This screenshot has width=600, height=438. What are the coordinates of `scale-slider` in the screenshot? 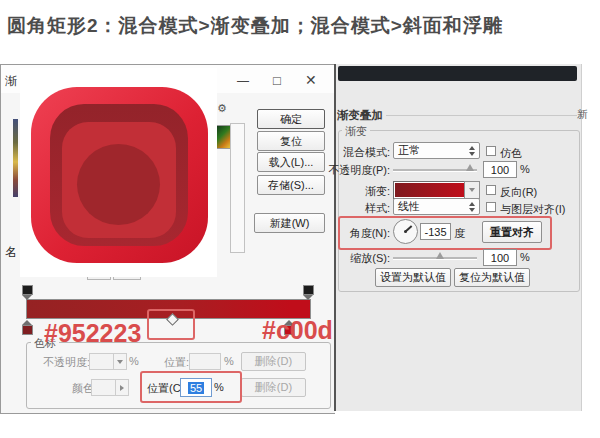 It's located at (435, 258).